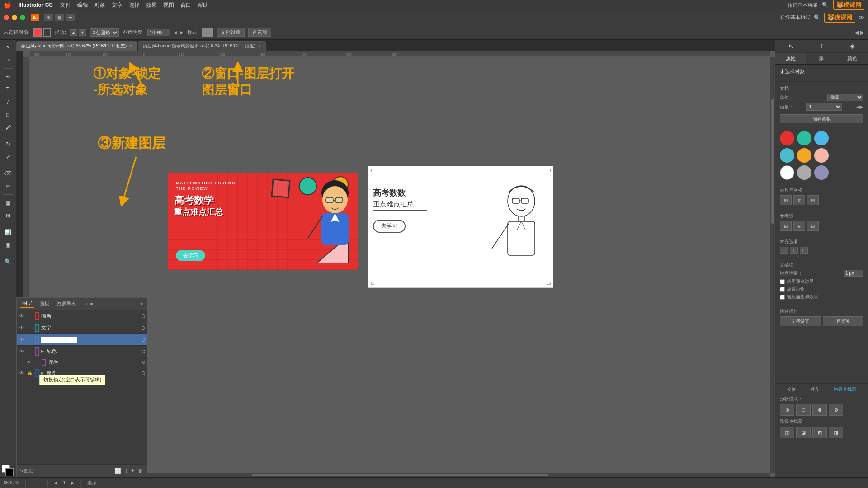  What do you see at coordinates (794, 250) in the screenshot?
I see `rp-align-center: ⊤` at bounding box center [794, 250].